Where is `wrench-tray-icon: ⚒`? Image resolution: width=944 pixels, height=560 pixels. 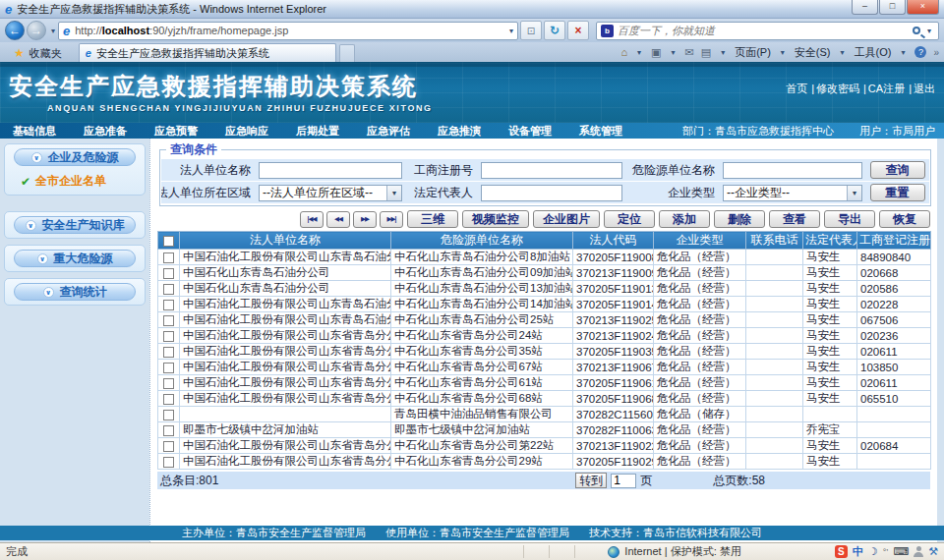
wrench-tray-icon: ⚒ is located at coordinates (933, 552).